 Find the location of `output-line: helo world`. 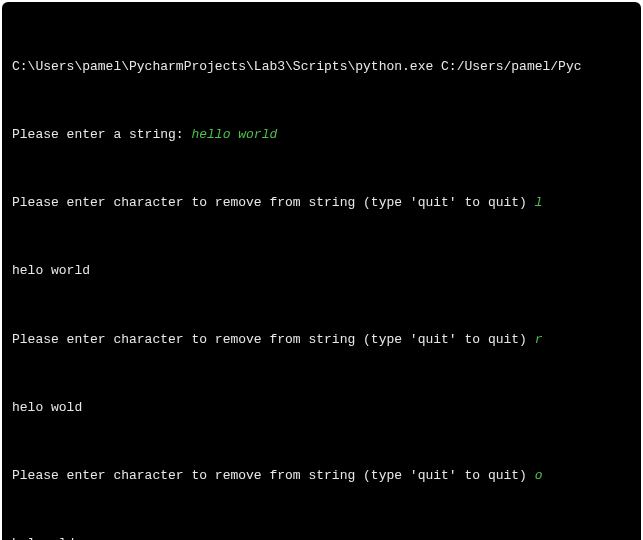

output-line: helo world is located at coordinates (322, 272).